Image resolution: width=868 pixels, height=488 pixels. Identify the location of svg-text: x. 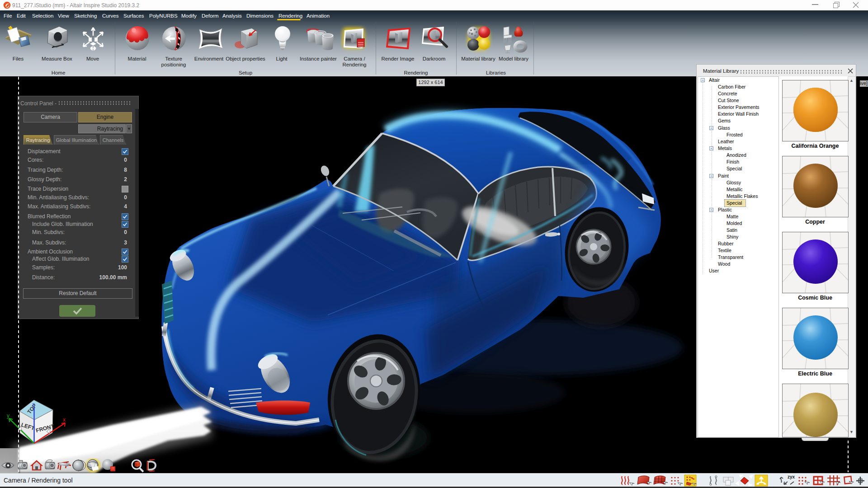
(64, 420).